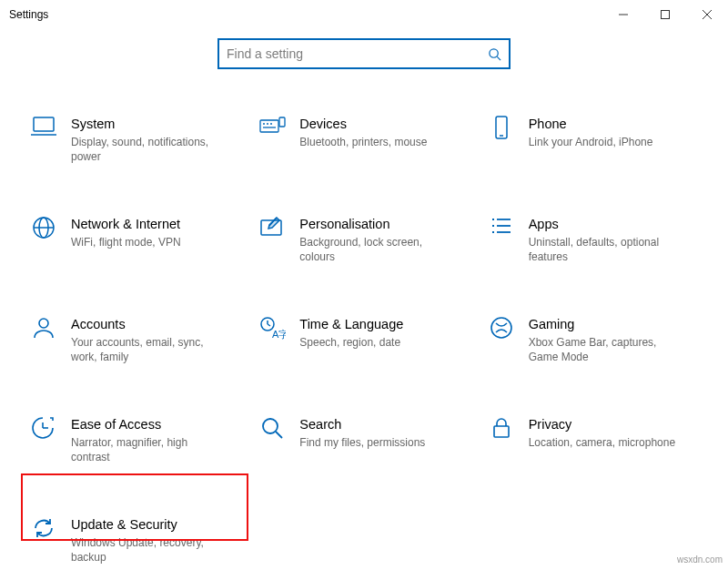 This screenshot has width=728, height=570. Describe the element at coordinates (362, 443) in the screenshot. I see `category-desc: Find my files, permissions` at that location.